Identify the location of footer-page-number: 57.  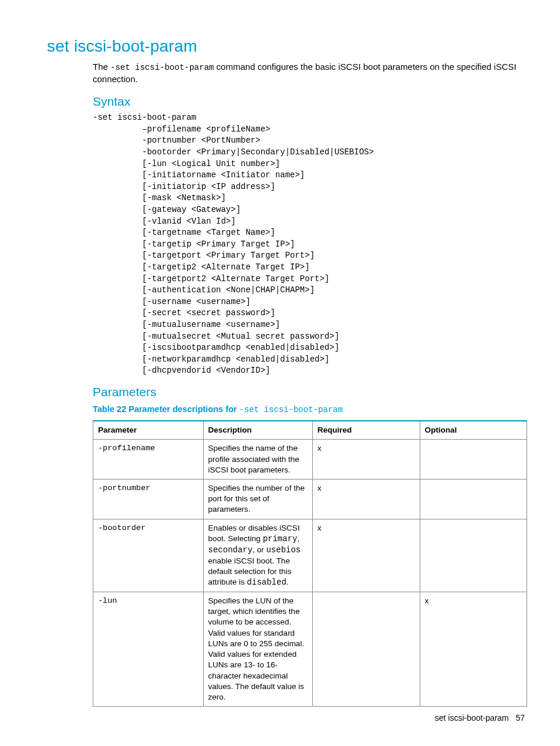
(520, 718).